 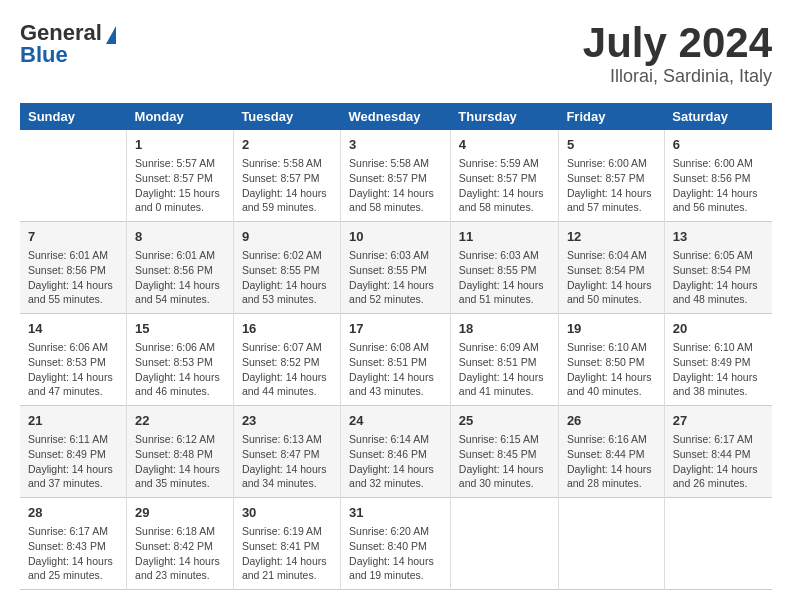 I want to click on day-number: 23, so click(x=287, y=421).